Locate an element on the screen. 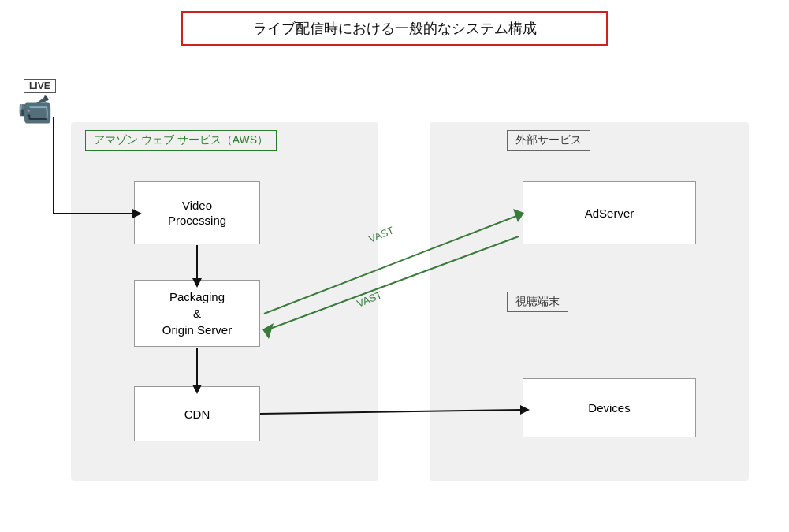 This screenshot has height=532, width=789. packaging-label: Packaging&Origin Server is located at coordinates (197, 314).